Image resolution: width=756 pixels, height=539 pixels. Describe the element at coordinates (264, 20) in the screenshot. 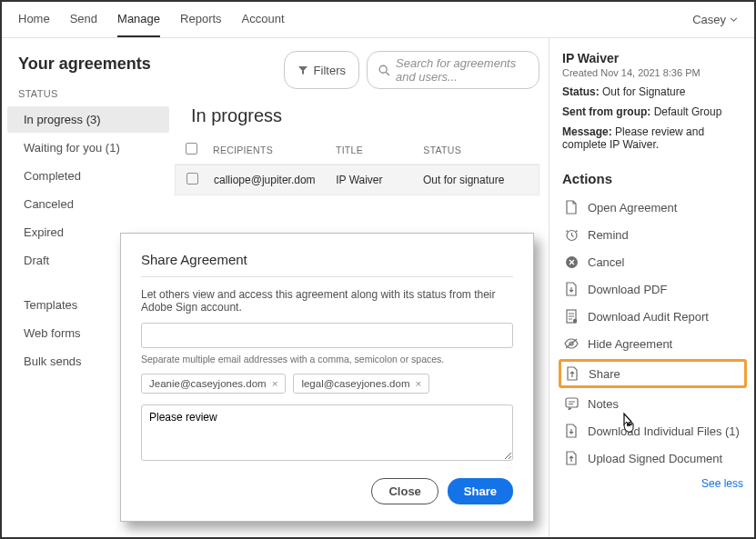

I see `nav-account: Account` at that location.